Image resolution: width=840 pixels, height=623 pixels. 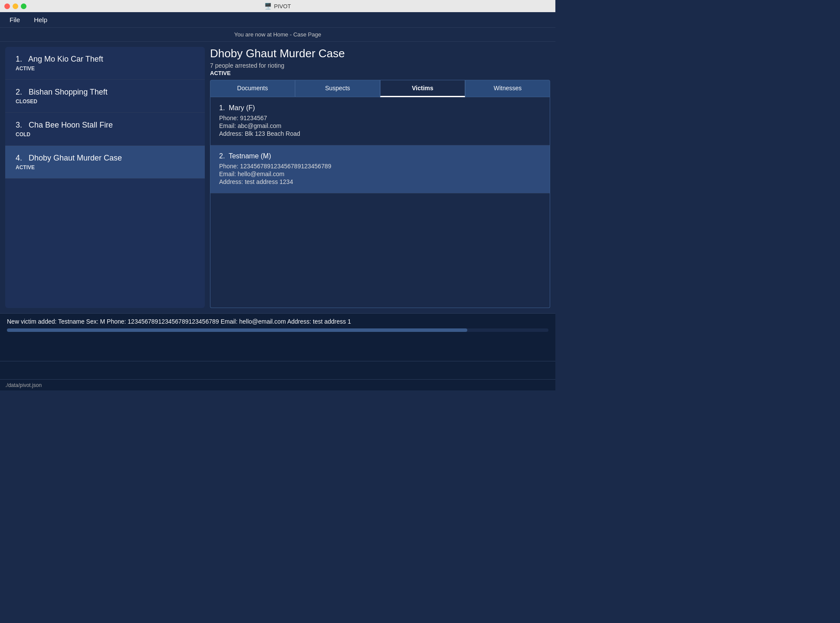 What do you see at coordinates (105, 162) in the screenshot?
I see `case-item-4: 4. Dhoby Ghaut Murder Case ACTIVE` at bounding box center [105, 162].